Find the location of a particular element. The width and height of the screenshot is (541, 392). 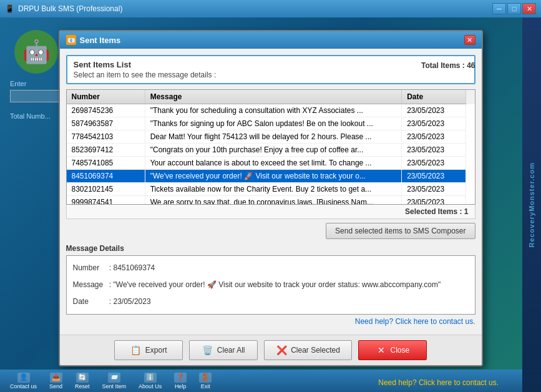

cell-number: 8451069374 is located at coordinates (106, 176).